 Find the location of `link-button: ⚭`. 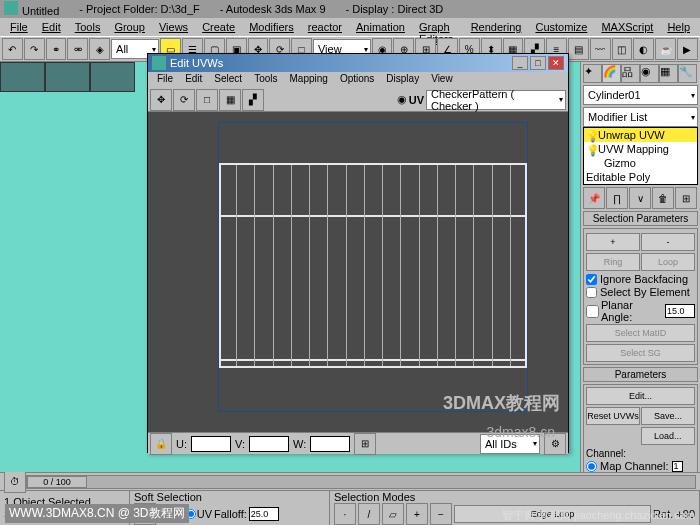

link-button: ⚭ is located at coordinates (56, 49).